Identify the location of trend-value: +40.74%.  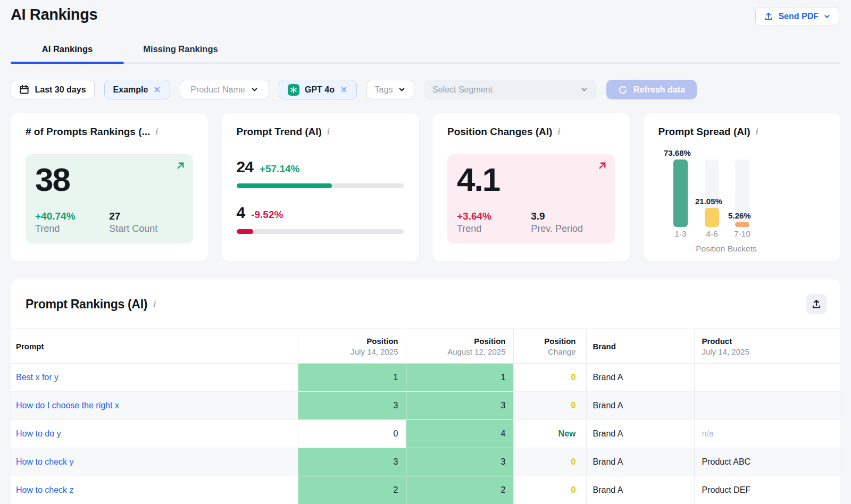
(72, 216).